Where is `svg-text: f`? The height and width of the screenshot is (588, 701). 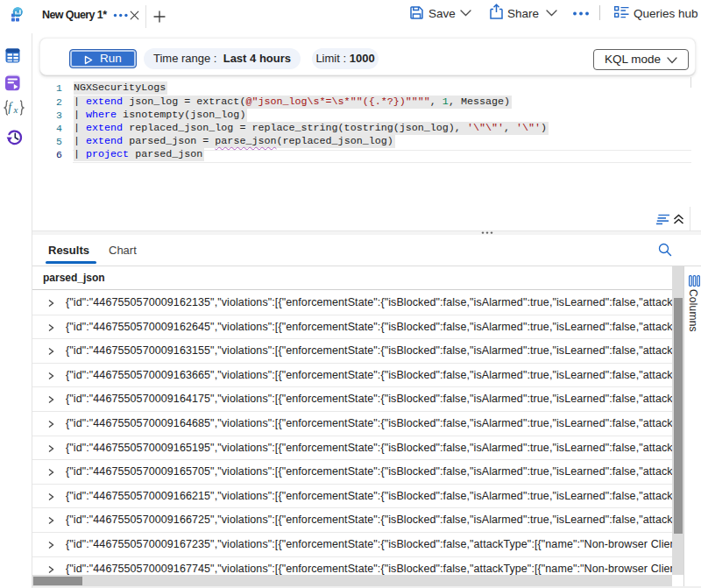 svg-text: f is located at coordinates (11, 107).